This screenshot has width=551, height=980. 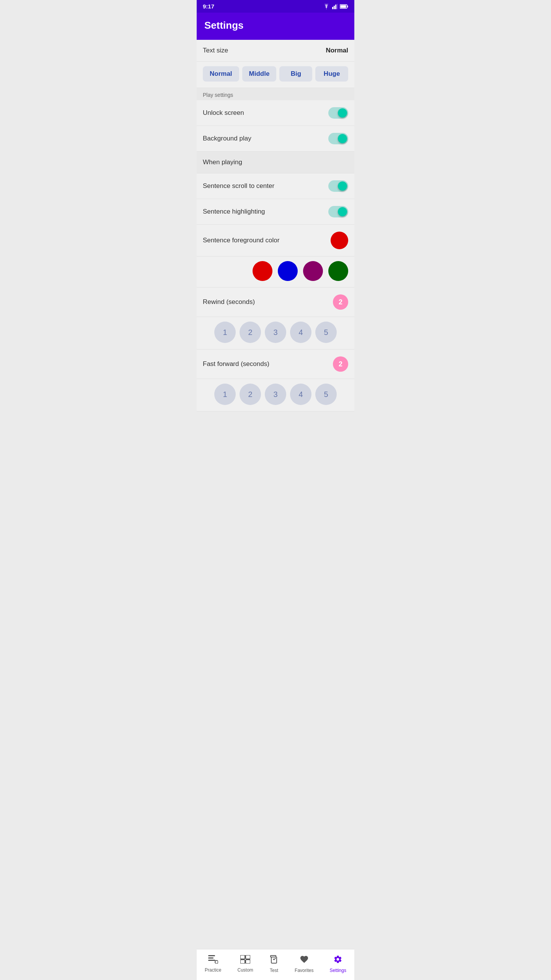 What do you see at coordinates (326, 7) in the screenshot?
I see `wifi-icon` at bounding box center [326, 7].